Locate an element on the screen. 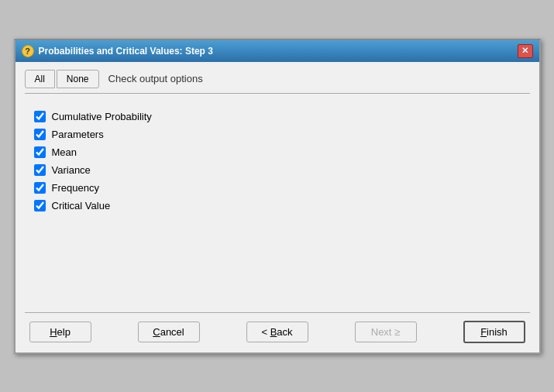  section-label: Check output options is located at coordinates (156, 79).